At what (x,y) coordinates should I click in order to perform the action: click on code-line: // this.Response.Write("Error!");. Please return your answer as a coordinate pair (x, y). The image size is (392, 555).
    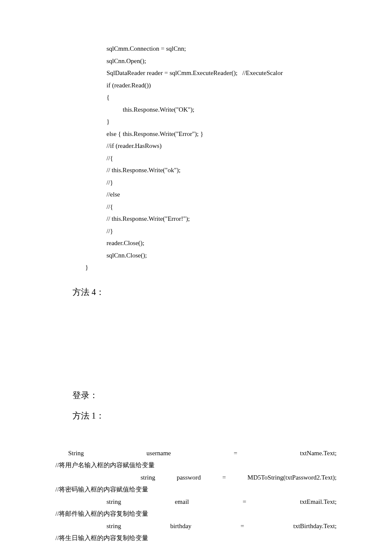
    Looking at the image, I should click on (222, 219).